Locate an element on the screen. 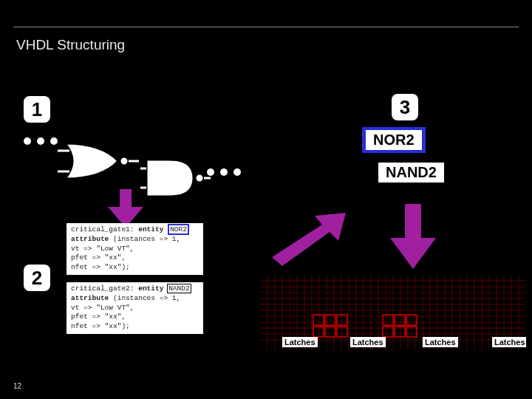  code-entity-ref: NOR2 is located at coordinates (179, 229).